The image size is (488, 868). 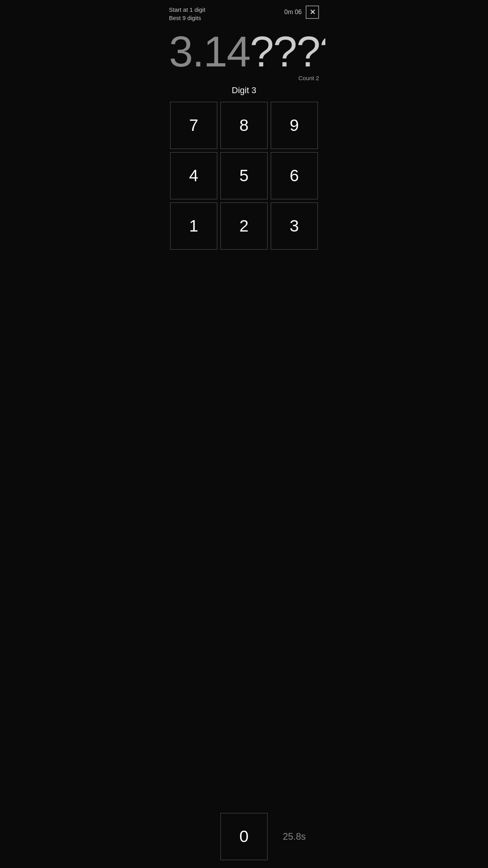 I want to click on header-left: Start at 1 digit Best 9 digits, so click(x=187, y=14).